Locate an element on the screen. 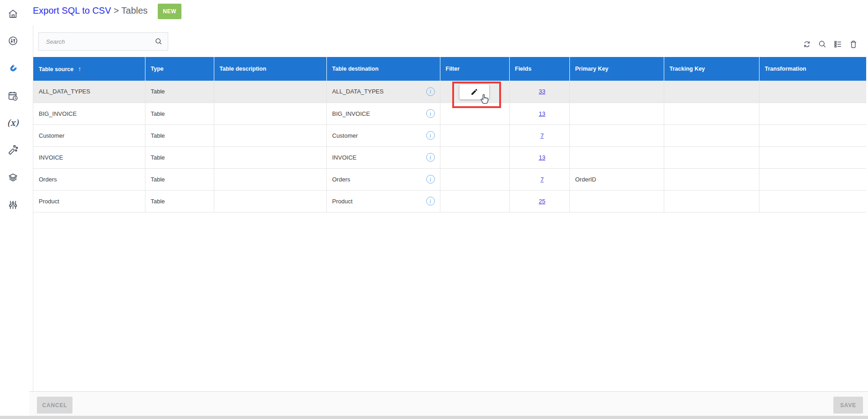  pencil-edit-icon is located at coordinates (474, 92).